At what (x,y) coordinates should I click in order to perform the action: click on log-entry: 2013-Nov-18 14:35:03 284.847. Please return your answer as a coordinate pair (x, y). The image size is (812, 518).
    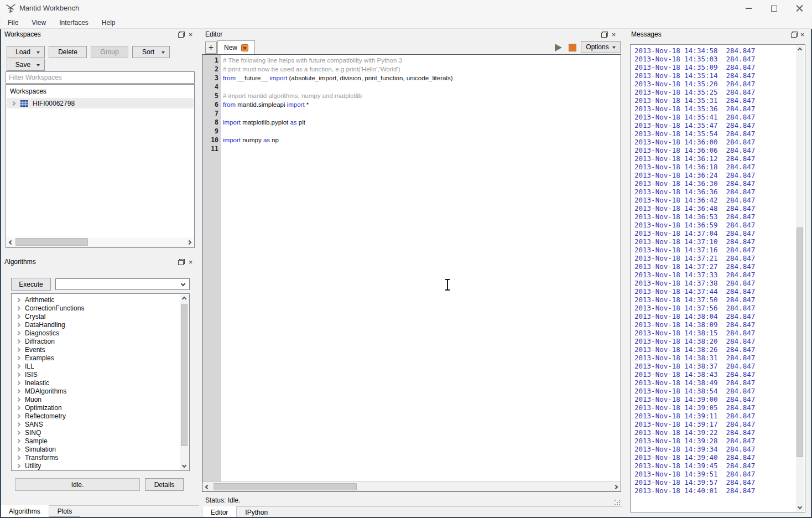
    Looking at the image, I should click on (714, 59).